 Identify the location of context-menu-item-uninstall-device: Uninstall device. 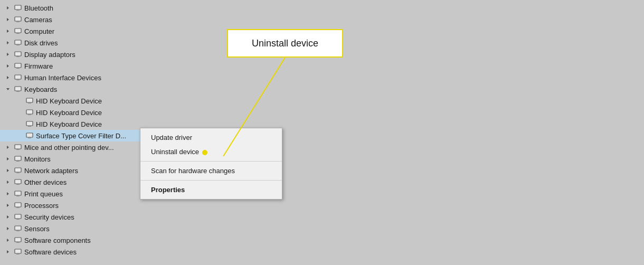
(211, 152).